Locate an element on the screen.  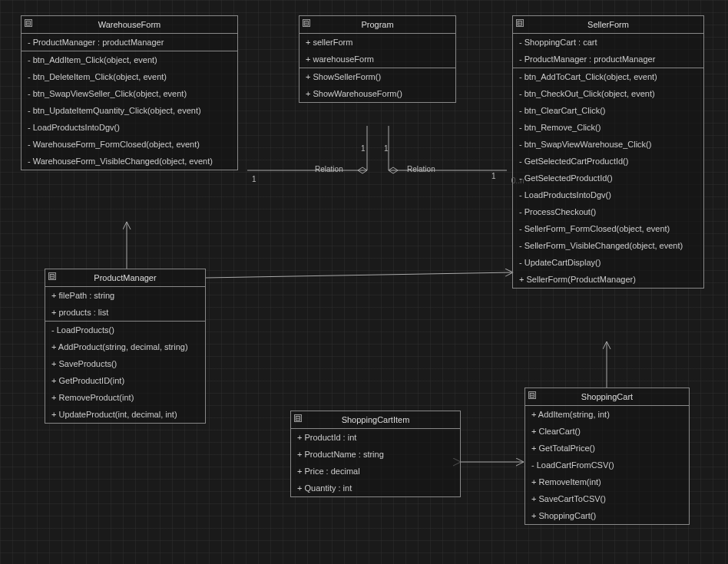
method-row: - ProcessCheckout() is located at coordinates (608, 212).